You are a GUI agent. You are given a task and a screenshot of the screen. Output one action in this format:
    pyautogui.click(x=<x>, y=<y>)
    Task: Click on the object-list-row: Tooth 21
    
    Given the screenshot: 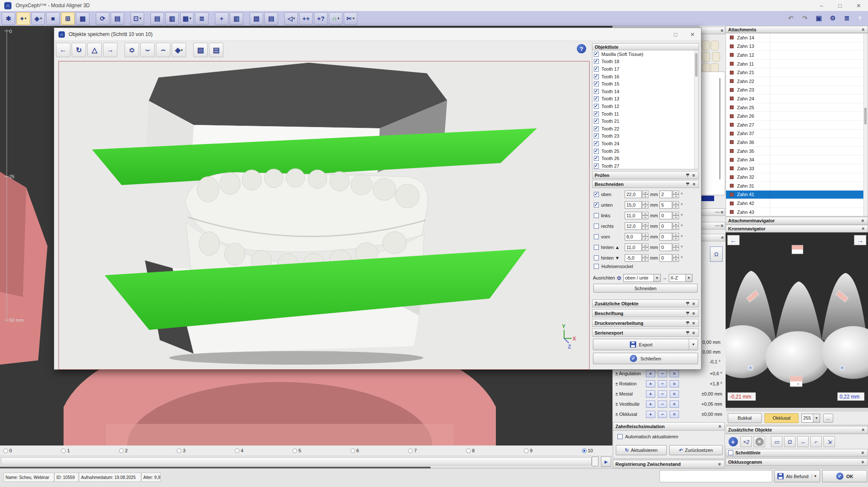 What is the action you would take?
    pyautogui.click(x=645, y=121)
    